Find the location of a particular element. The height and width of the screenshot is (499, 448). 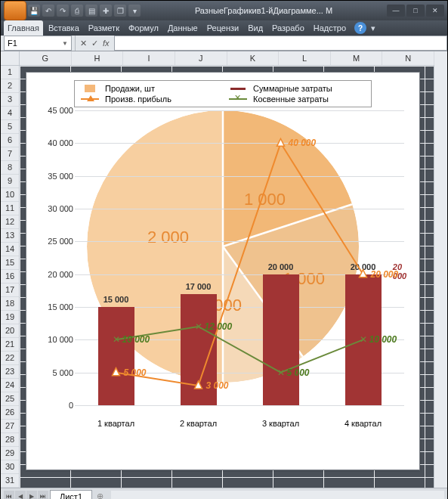

row-header: 13 is located at coordinates (10, 236).